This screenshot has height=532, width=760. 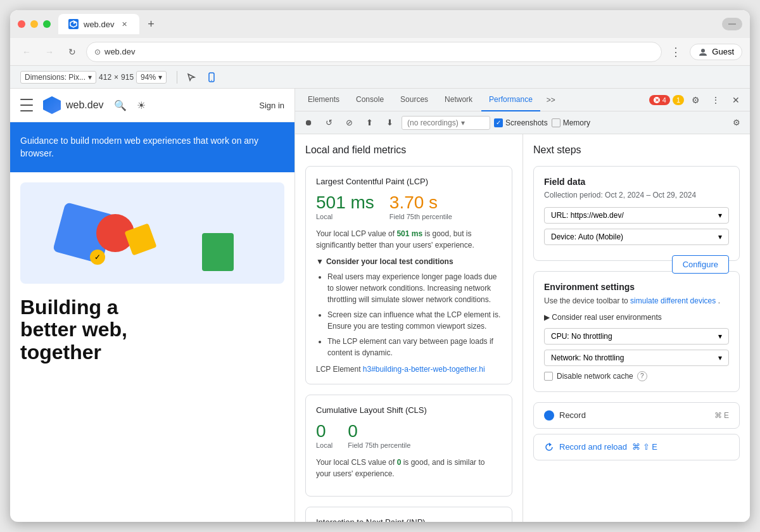 I want to click on field-data-card: Field data Collection period: Oct 2, 202…, so click(x=636, y=213).